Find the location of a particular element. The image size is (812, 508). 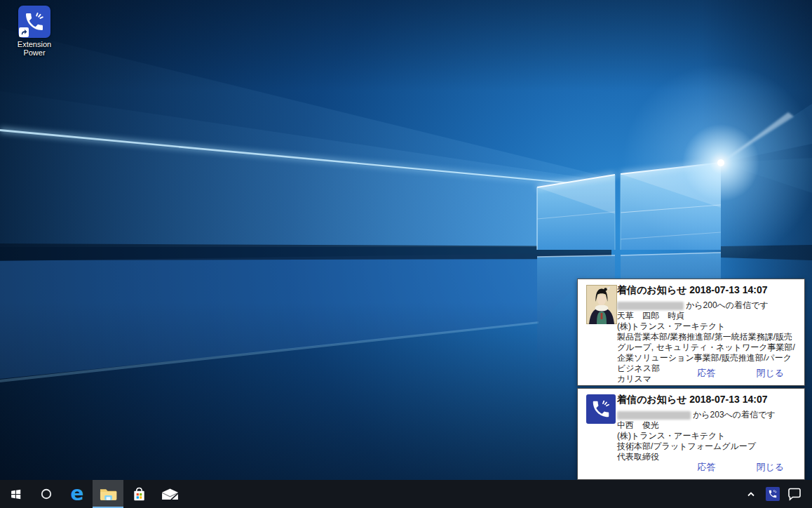

edge-button is located at coordinates (77, 494).